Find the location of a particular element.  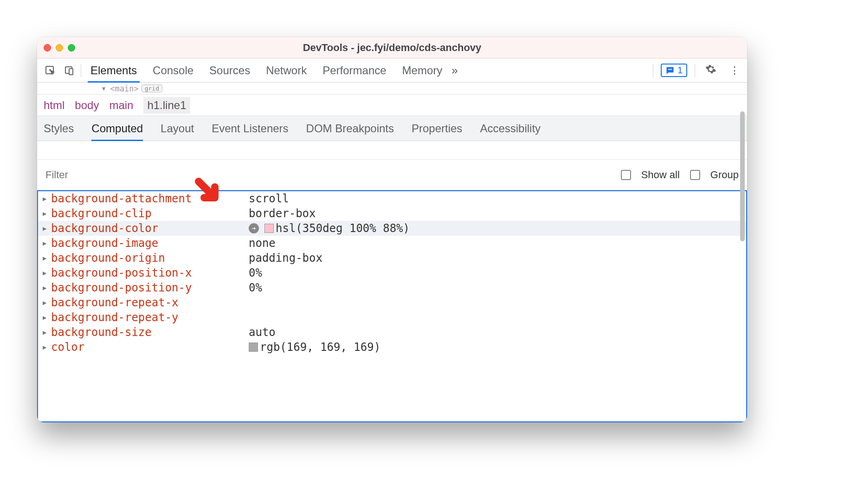

tab-accessibility: Accessibility is located at coordinates (510, 128).